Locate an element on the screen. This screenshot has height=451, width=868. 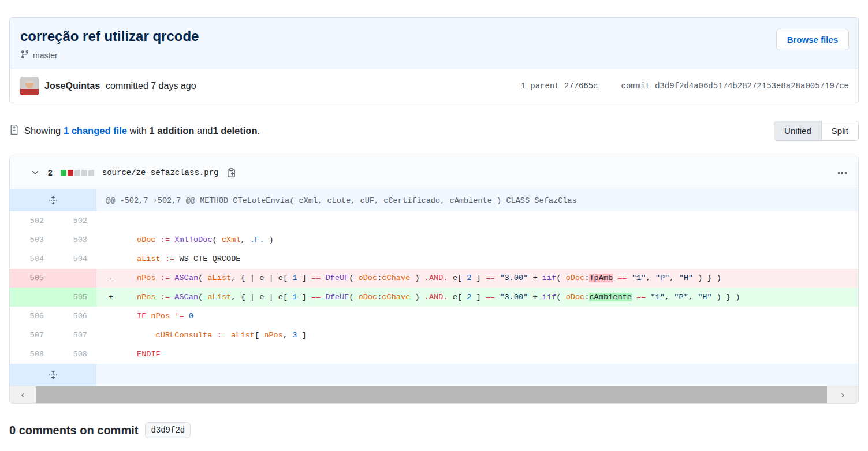
expander-fill is located at coordinates (477, 375).